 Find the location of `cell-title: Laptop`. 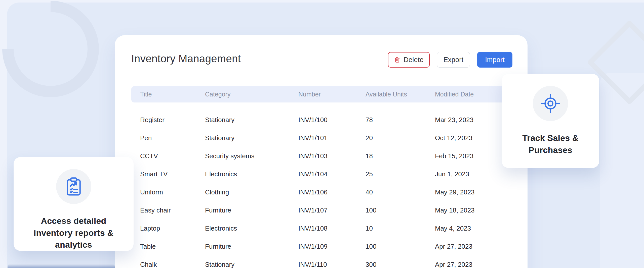

cell-title: Laptop is located at coordinates (150, 228).